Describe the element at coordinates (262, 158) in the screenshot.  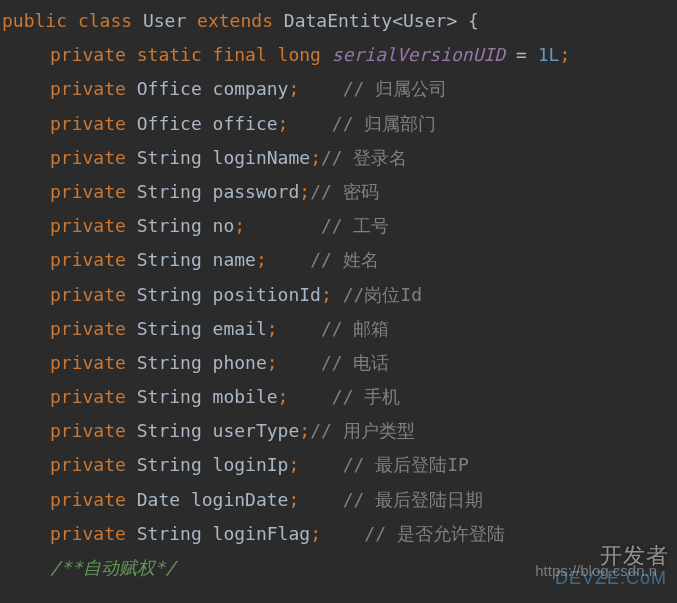
I see `field-name: loginName` at that location.